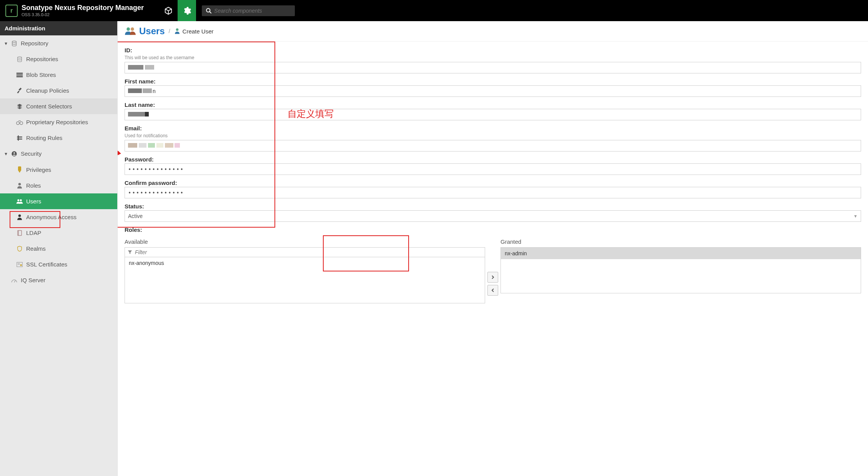  Describe the element at coordinates (34, 201) in the screenshot. I see `sidebar-item-label: Users` at that location.